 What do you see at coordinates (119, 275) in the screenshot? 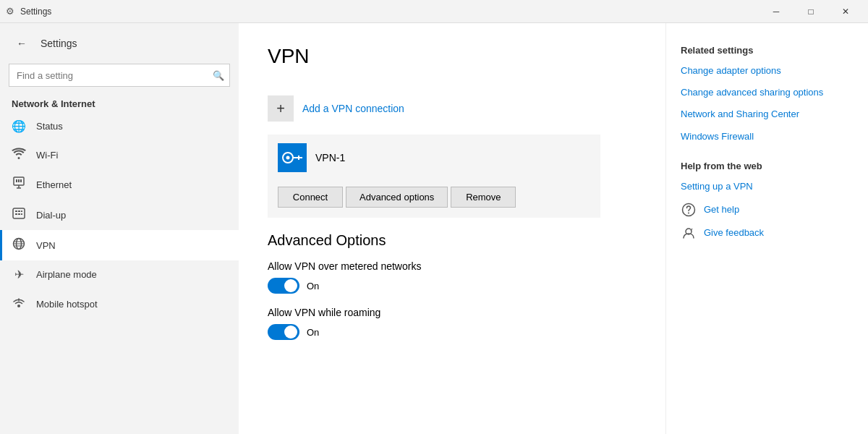
I see `sidebar-item-airplane: ✈ Airplane mode` at bounding box center [119, 275].